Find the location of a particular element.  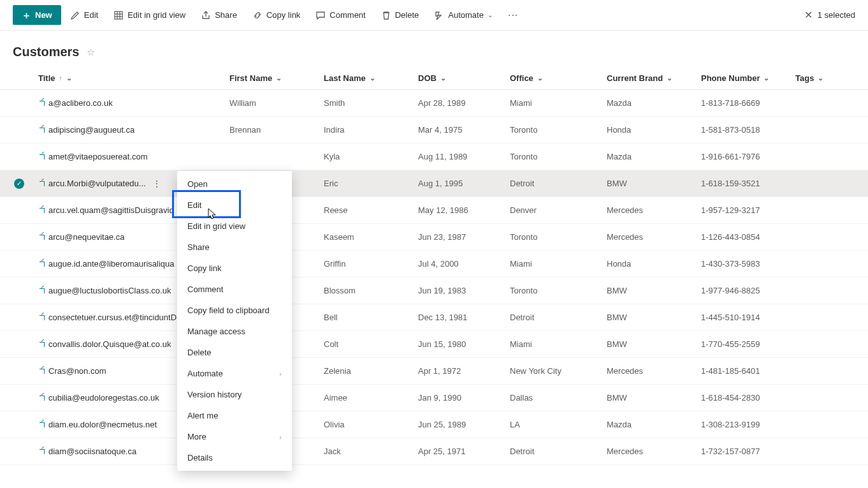

row-phone: 1-126-443-0854 is located at coordinates (748, 237).